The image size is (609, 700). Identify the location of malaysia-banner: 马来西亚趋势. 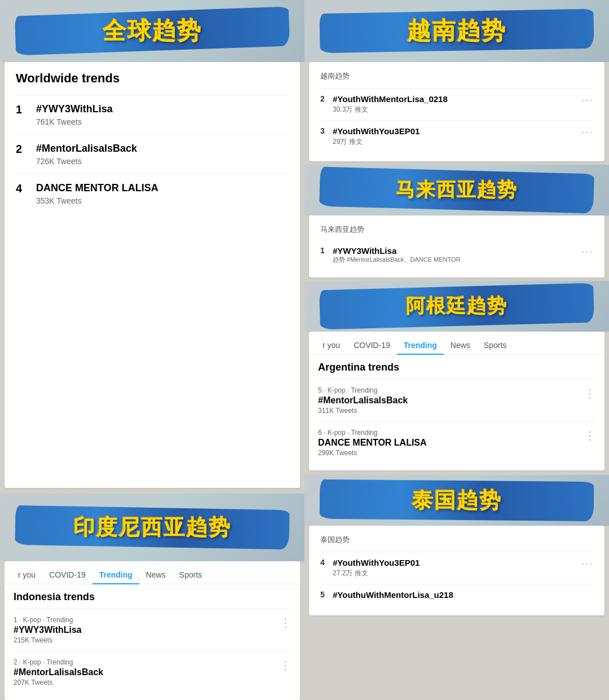
(457, 190).